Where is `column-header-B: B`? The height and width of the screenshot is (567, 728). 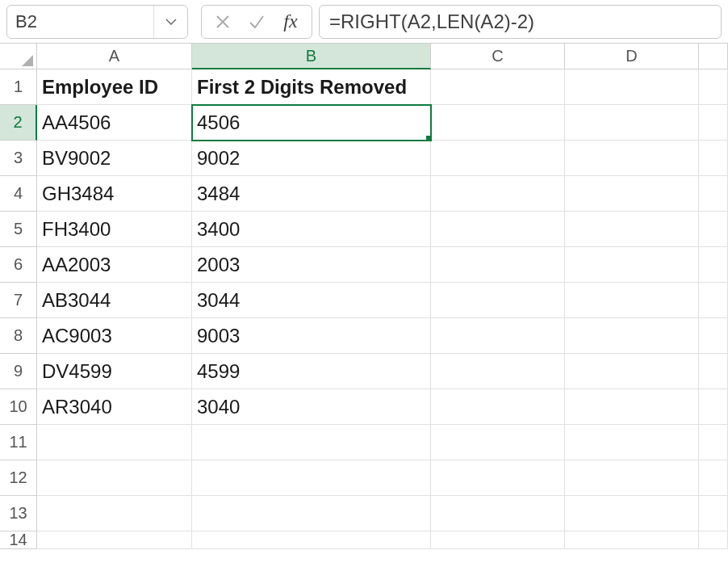
column-header-B: B is located at coordinates (312, 57).